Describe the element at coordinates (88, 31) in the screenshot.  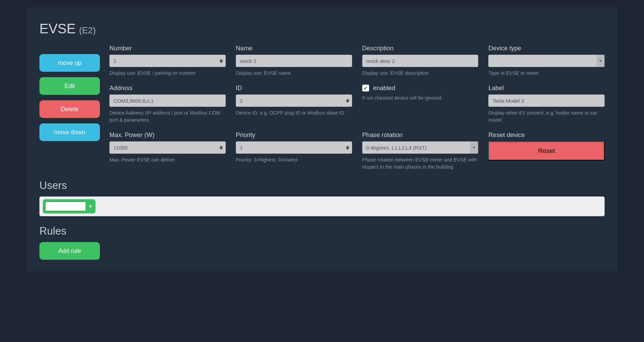
I see `page-subtitle: (E2)` at that location.